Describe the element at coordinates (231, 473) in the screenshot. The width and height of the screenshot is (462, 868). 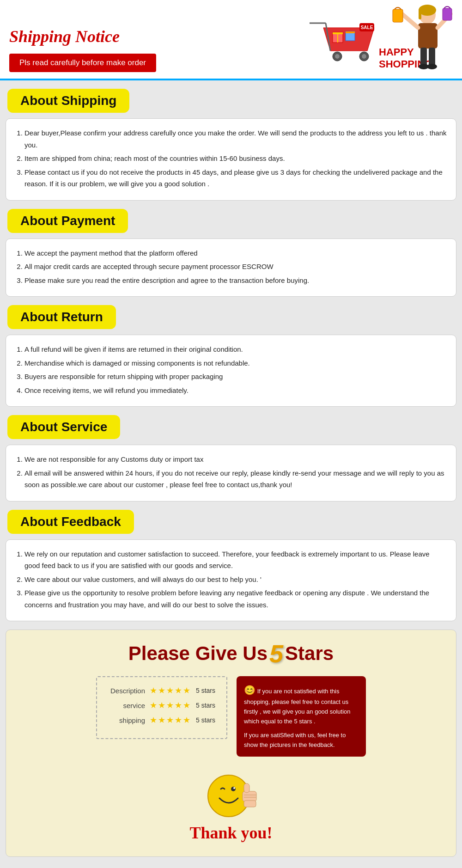
I see `section-service-content: We are not responsible for any Customs d…` at that location.